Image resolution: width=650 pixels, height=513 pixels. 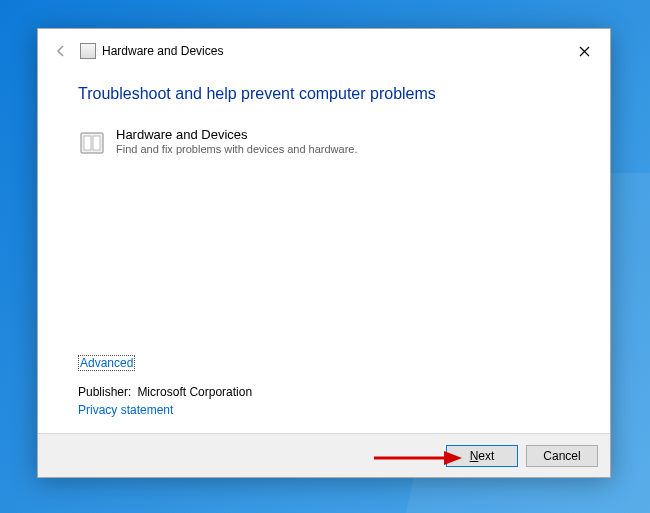 What do you see at coordinates (61, 51) in the screenshot?
I see `back-icon` at bounding box center [61, 51].